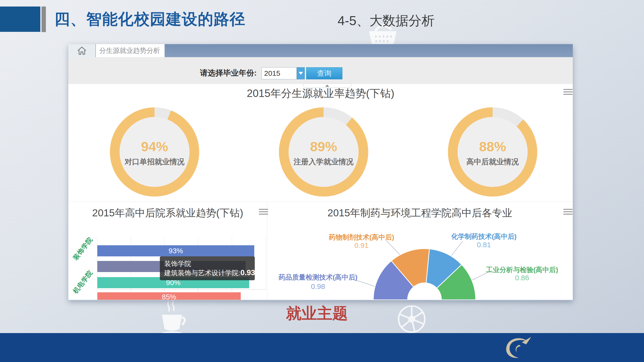 The image size is (644, 362). Describe the element at coordinates (20, 19) in the screenshot. I see `header-accent-block` at that location.